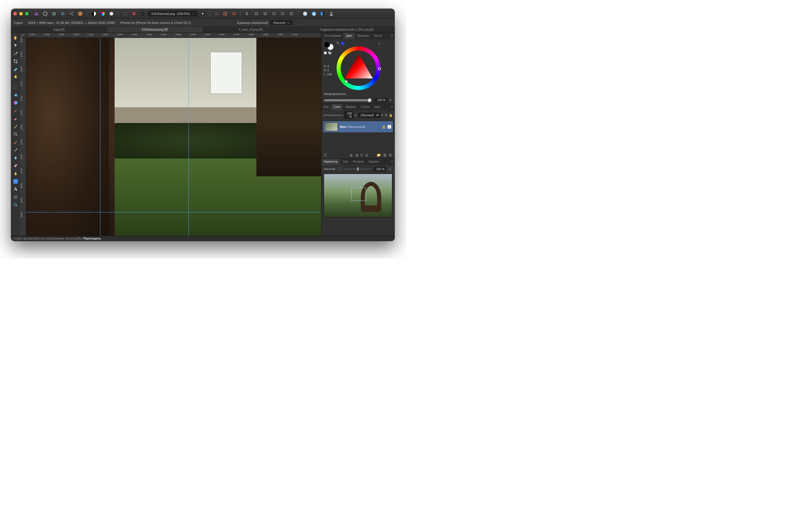 The height and width of the screenshot is (517, 812). I want to click on flood-select-tool, so click(16, 77).